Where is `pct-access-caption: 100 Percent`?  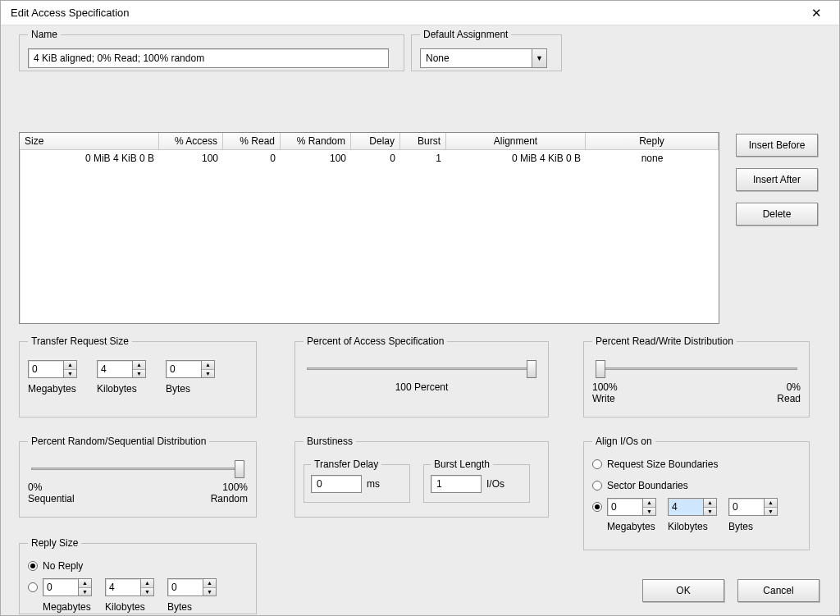
pct-access-caption: 100 Percent is located at coordinates (422, 387).